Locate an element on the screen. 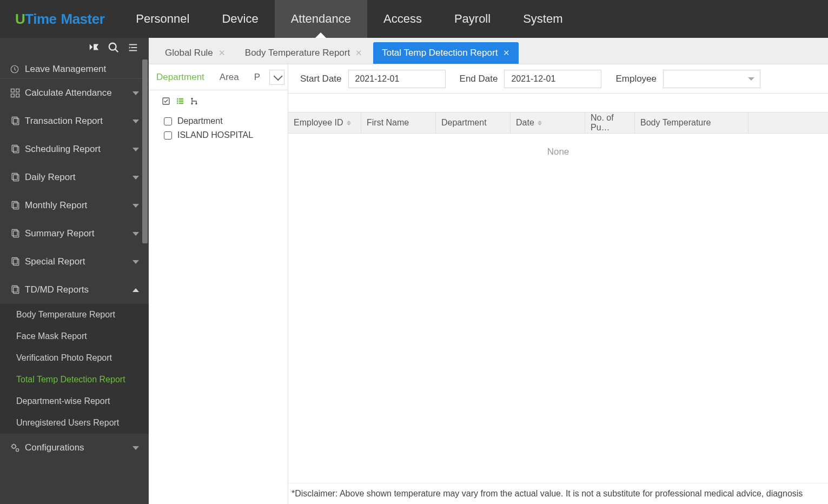  column-employee-id: Employee ID is located at coordinates (324, 123).